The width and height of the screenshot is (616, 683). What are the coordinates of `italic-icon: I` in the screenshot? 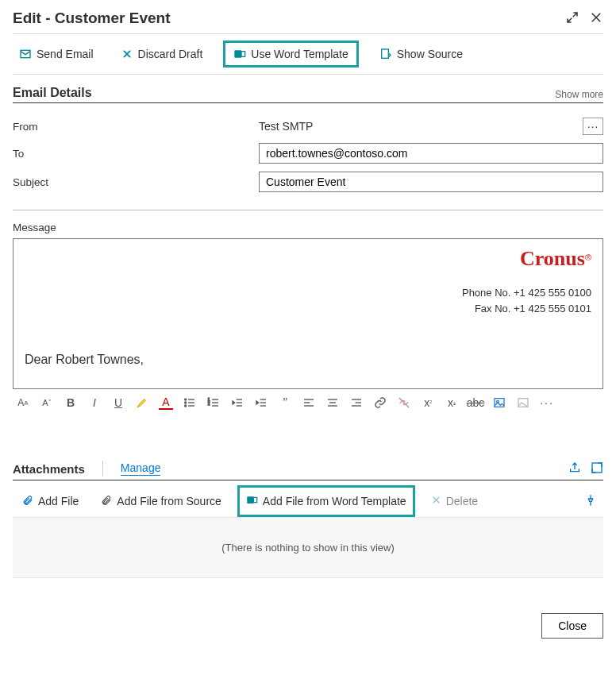 It's located at (94, 403).